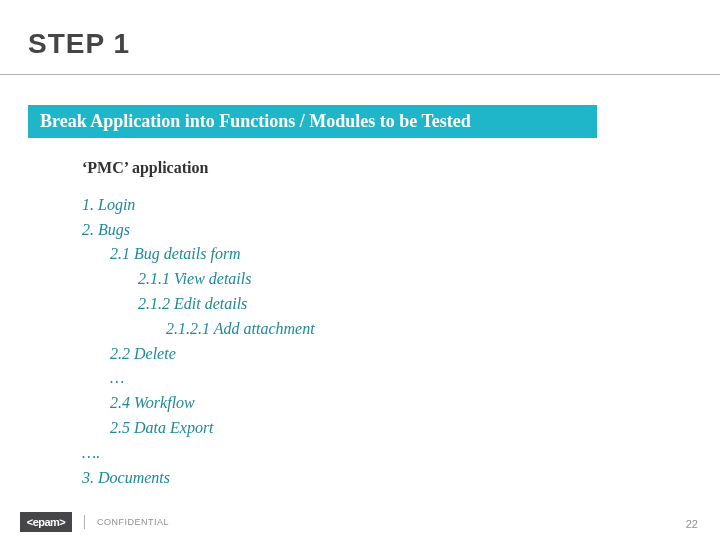 Image resolution: width=720 pixels, height=540 pixels. Describe the element at coordinates (401, 378) in the screenshot. I see `outline-item: …` at that location.